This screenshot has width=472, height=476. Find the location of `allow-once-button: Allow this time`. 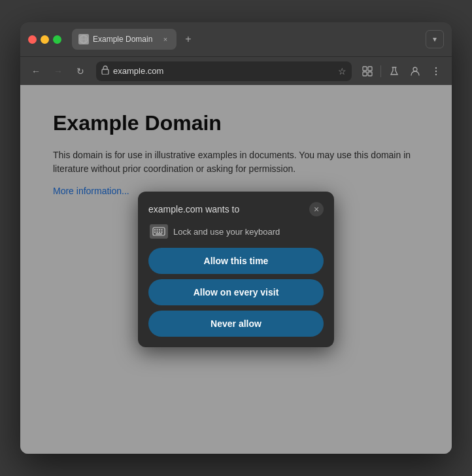

allow-once-button: Allow this time is located at coordinates (236, 261).